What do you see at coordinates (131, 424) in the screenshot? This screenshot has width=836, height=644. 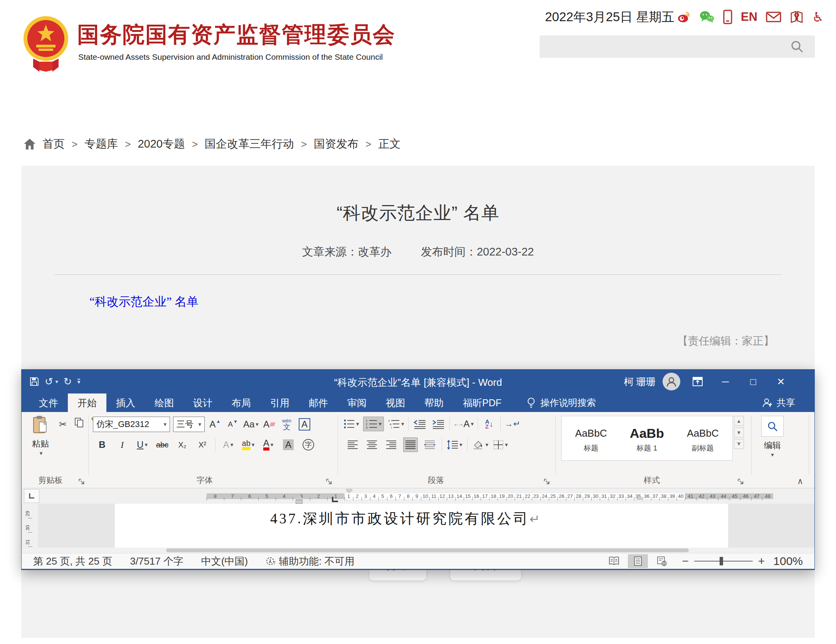 I see `font-name-combo: 仿宋_GB2312 ▾` at bounding box center [131, 424].